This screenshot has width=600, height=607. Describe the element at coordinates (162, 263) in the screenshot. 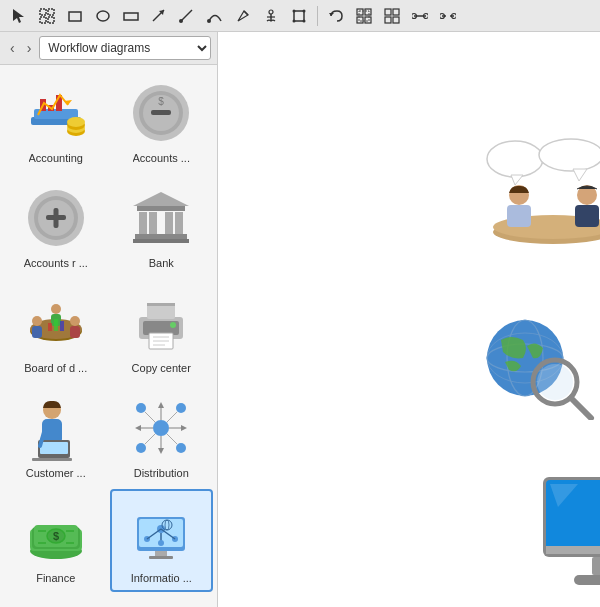

I see `bank-label: Bank` at that location.